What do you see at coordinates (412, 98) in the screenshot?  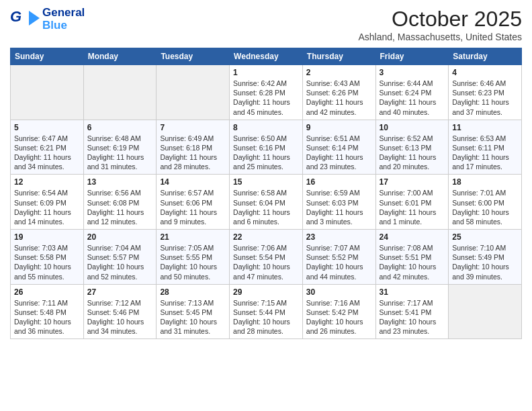 I see `day-info: Sunrise: 6:44 AM Sunset: 6:24 PM Dayligh…` at bounding box center [412, 98].